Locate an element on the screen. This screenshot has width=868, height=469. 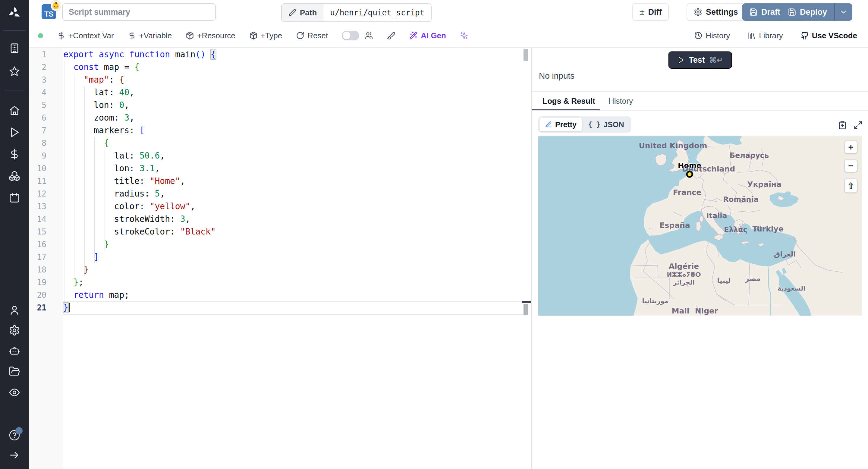
svg-text: Deutschland is located at coordinates (709, 169).